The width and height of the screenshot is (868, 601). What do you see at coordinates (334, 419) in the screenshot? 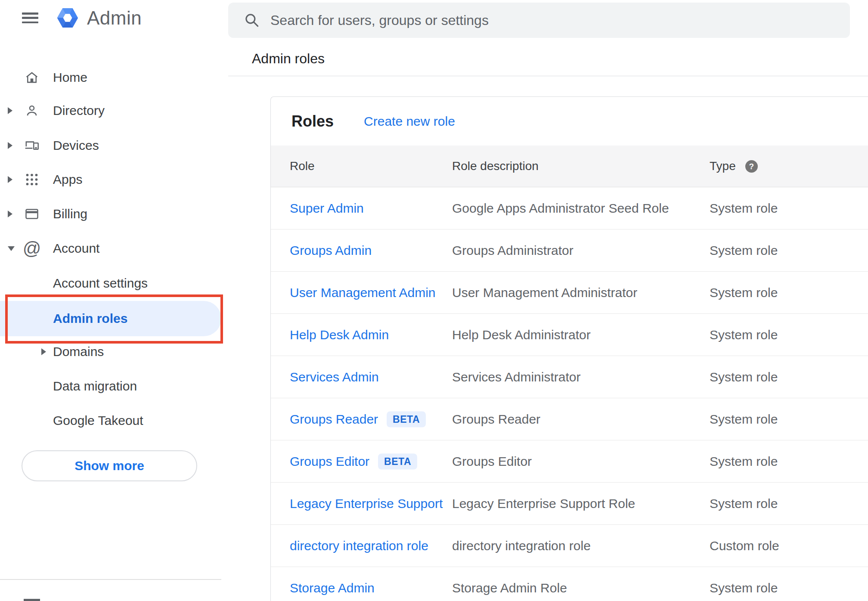
I see `role-link: Groups Reader` at bounding box center [334, 419].